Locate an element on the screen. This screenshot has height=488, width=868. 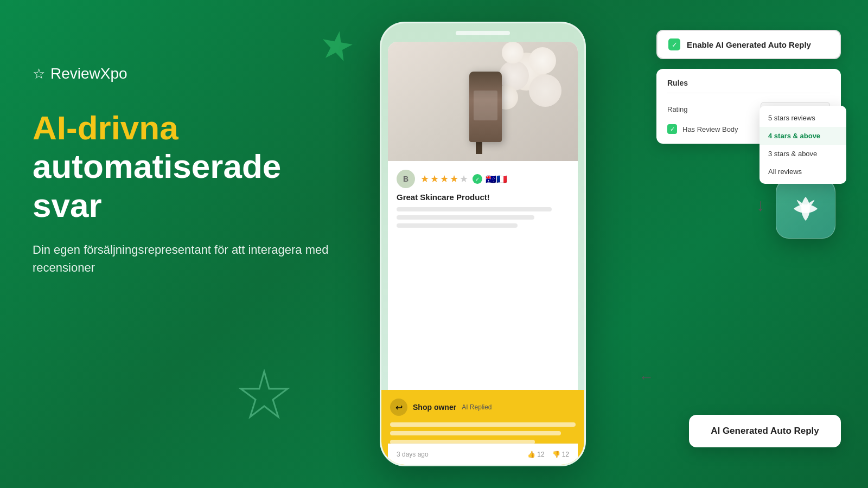
review-section: B ★ ★ ★ ★ ★ ✓ 🇦🇺🇫🇷 Great Skincar is located at coordinates (483, 194).